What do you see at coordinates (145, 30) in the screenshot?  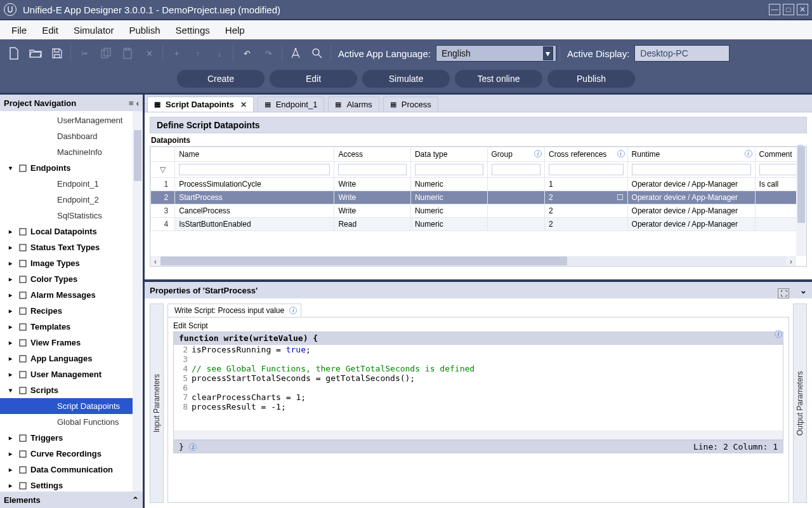 I see `menu-publish: Publish` at bounding box center [145, 30].